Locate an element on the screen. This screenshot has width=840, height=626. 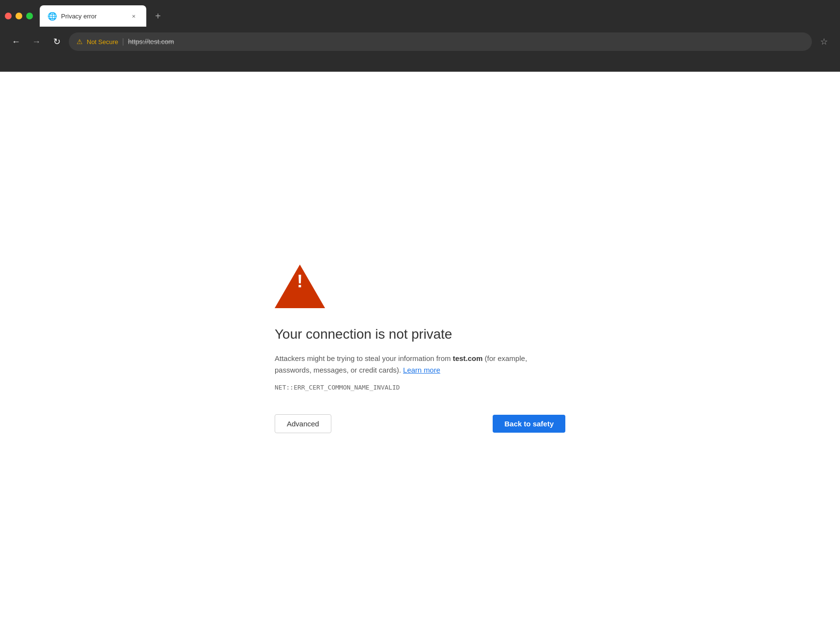
address-input-wrapper: ⚠ Not Secure | https://test.com is located at coordinates (440, 42).